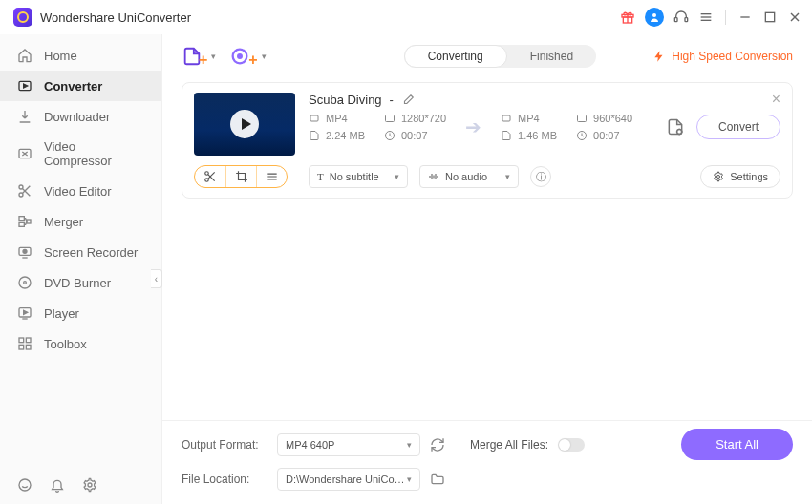 Image resolution: width=812 pixels, height=504 pixels. What do you see at coordinates (726, 17) in the screenshot?
I see `divider` at bounding box center [726, 17].